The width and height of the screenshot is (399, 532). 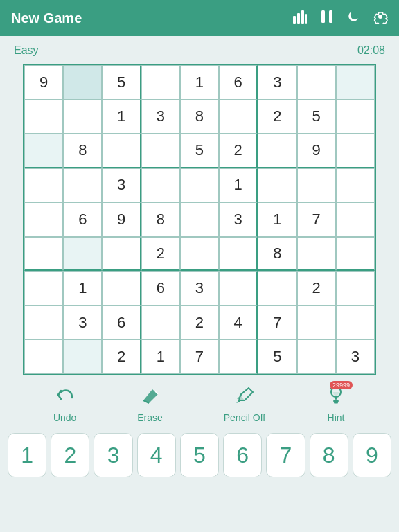 I want to click on cell-r7-c2: 6, so click(x=121, y=323).